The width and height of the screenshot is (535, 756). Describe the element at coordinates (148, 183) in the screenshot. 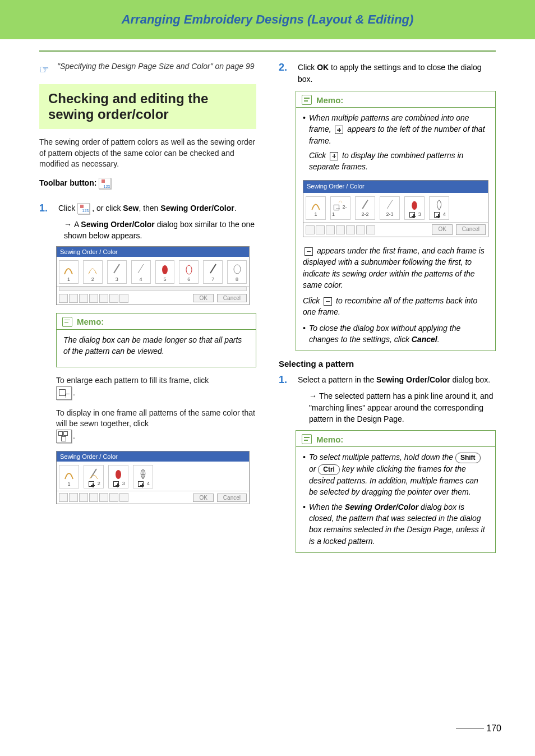

I see `toolbar-label-line: Toolbar button:` at that location.